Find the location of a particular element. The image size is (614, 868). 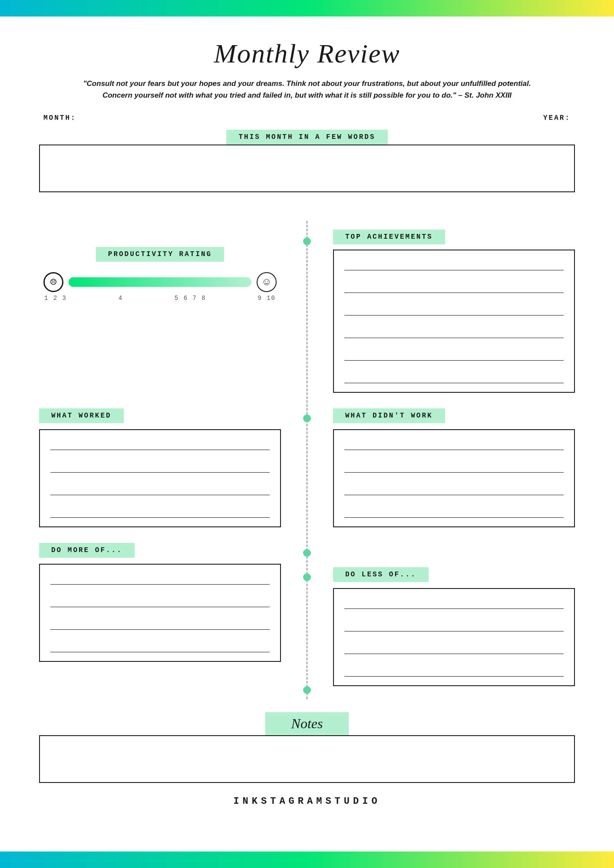

productivity-badge: PRODUCTIVITY RATING is located at coordinates (160, 254).